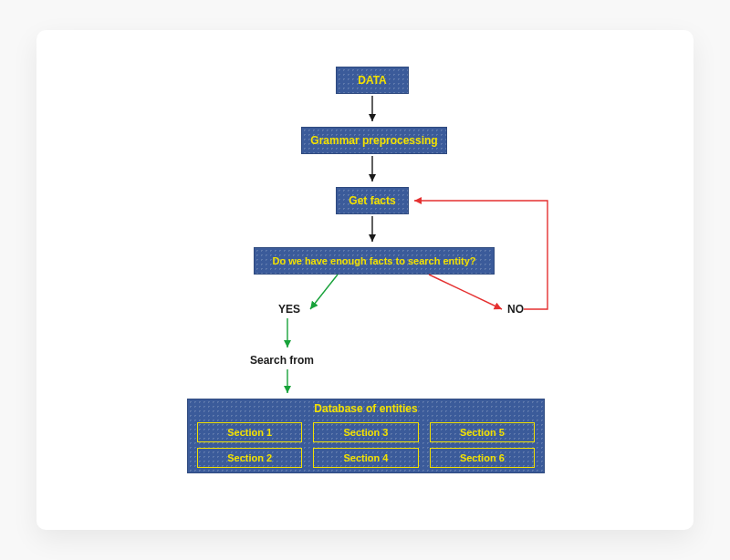 The image size is (730, 560). I want to click on database-sections-grid: Section 1 Section 3 Section 5 Section 2 …, so click(366, 445).